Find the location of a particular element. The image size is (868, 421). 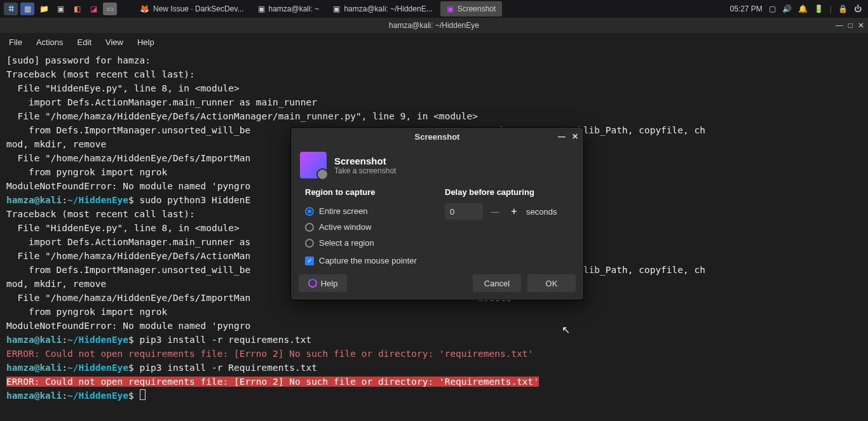

task-screenshot: ▣Screenshot is located at coordinates (471, 9).